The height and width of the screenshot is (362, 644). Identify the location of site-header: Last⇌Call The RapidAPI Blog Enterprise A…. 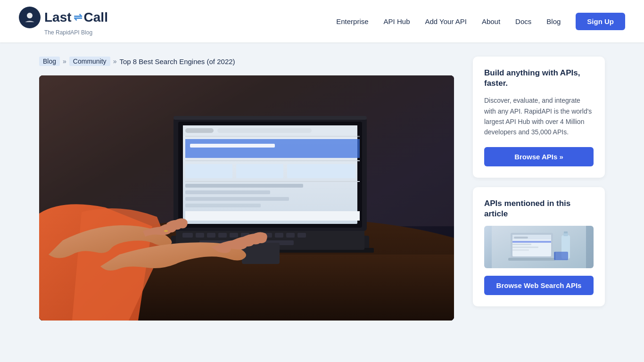
(322, 21).